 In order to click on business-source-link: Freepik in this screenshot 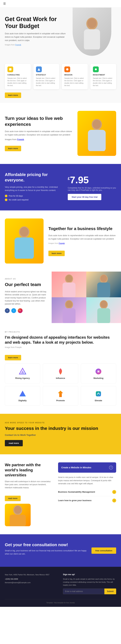, I will do `click(62, 243)`.